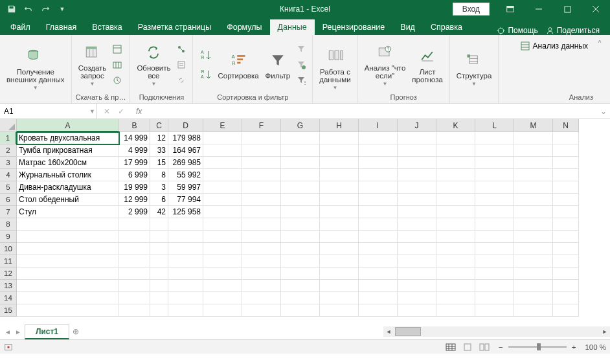 Image resolution: width=610 pixels, height=364 pixels. Describe the element at coordinates (495, 311) in the screenshot. I see `cell-L15` at that location.